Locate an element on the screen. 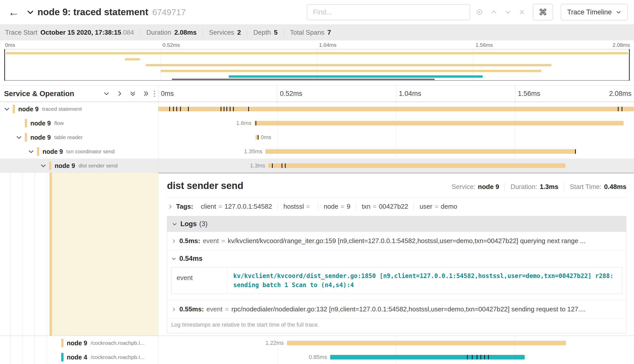  prev-result-icon is located at coordinates (494, 12).